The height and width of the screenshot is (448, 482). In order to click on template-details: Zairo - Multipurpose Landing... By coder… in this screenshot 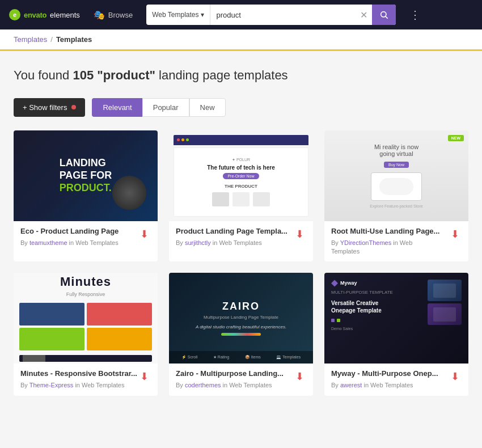, I will do `click(235, 379)`.